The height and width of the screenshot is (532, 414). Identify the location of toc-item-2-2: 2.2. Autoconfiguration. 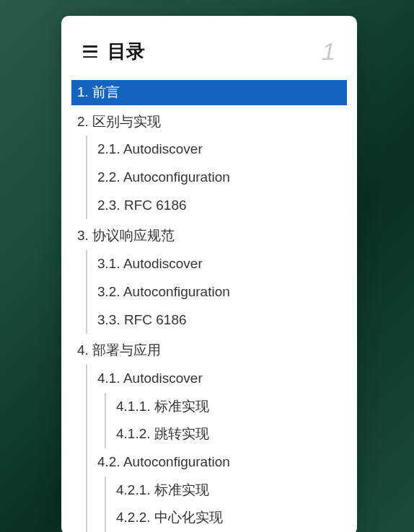
(217, 177).